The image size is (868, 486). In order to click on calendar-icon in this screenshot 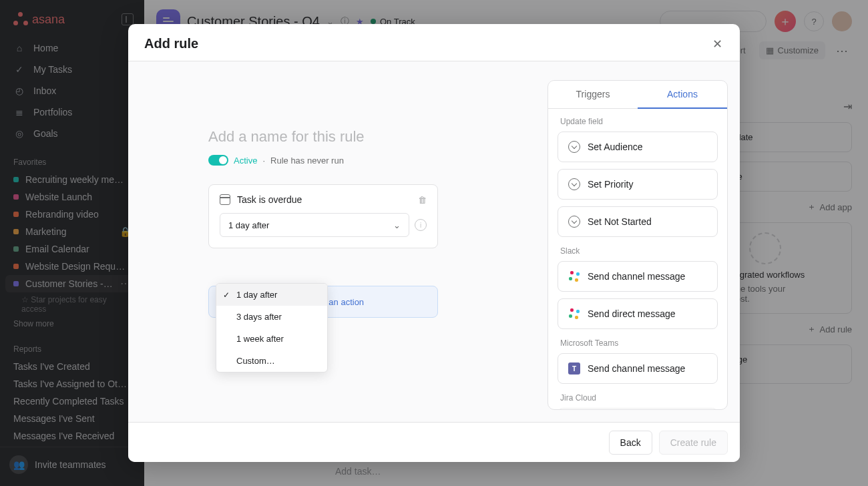, I will do `click(225, 200)`.